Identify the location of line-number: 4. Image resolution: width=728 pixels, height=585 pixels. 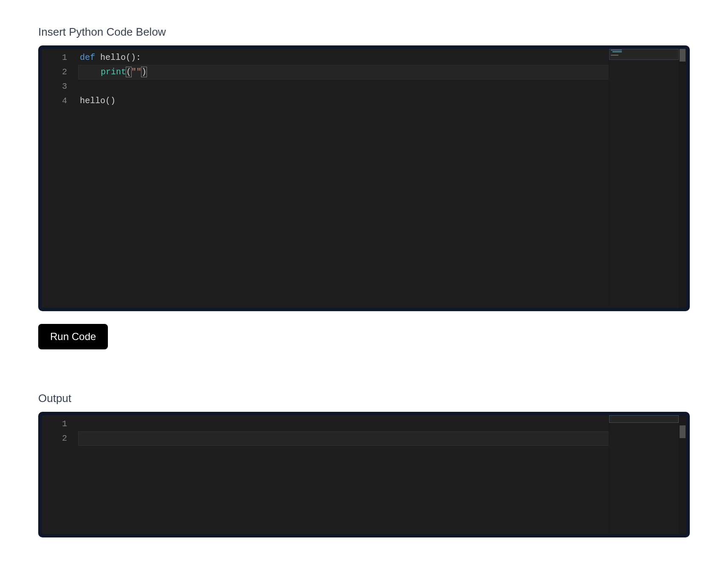
(54, 101).